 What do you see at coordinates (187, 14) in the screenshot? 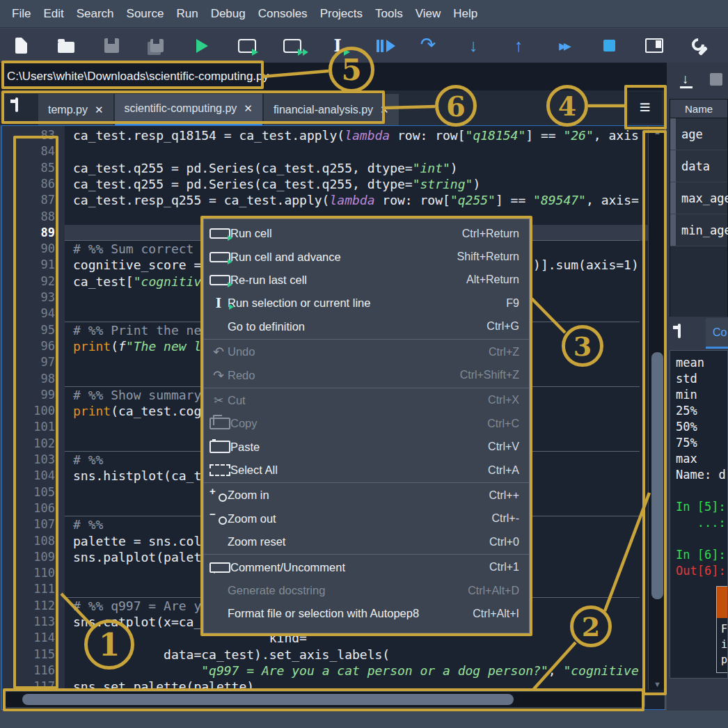
I see `menu-run: Run` at bounding box center [187, 14].